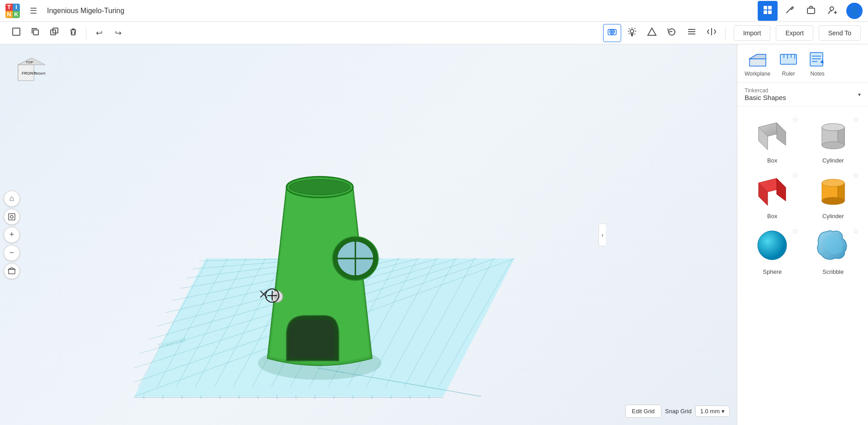 The height and width of the screenshot is (425, 868). What do you see at coordinates (772, 245) in the screenshot?
I see `blue-sphere-image` at bounding box center [772, 245].